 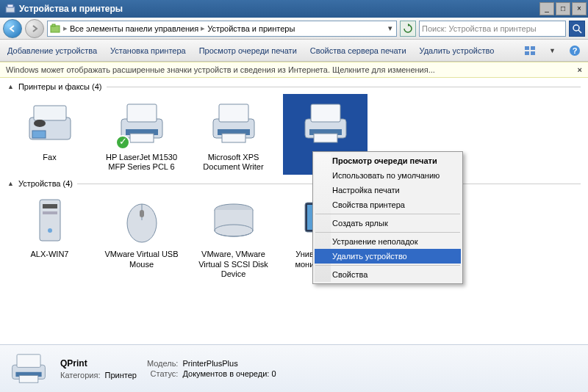 What do you see at coordinates (141, 162) in the screenshot?
I see `device-label: HP LaserJet M1530 MFP Series PCL 6` at bounding box center [141, 162].